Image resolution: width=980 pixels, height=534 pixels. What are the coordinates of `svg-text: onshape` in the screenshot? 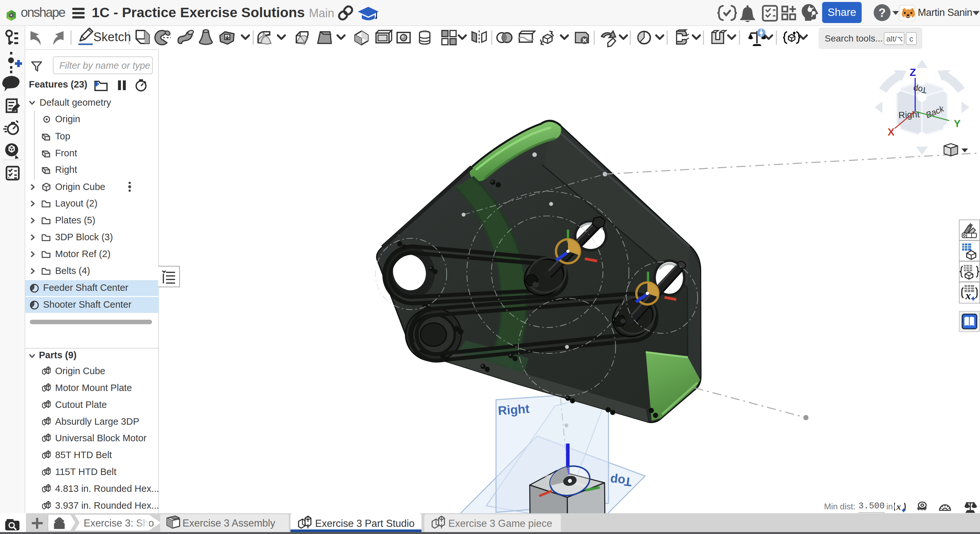 It's located at (43, 12).